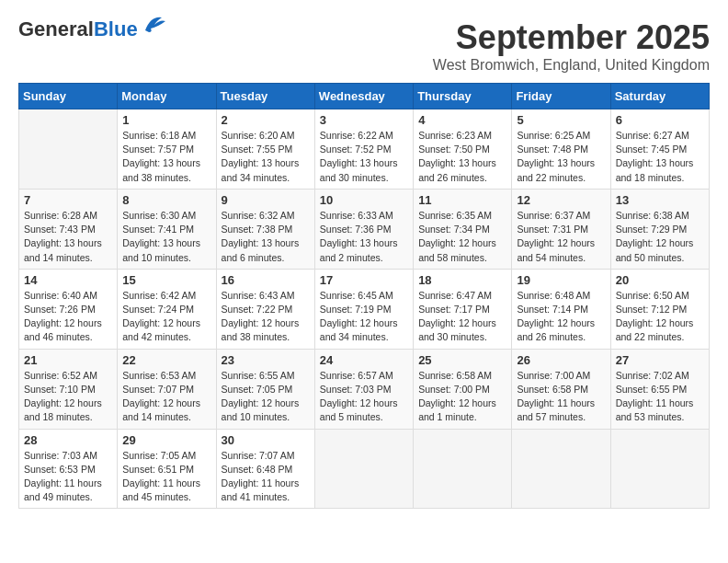 The height and width of the screenshot is (563, 728). Describe the element at coordinates (660, 120) in the screenshot. I see `day-number: 6` at that location.